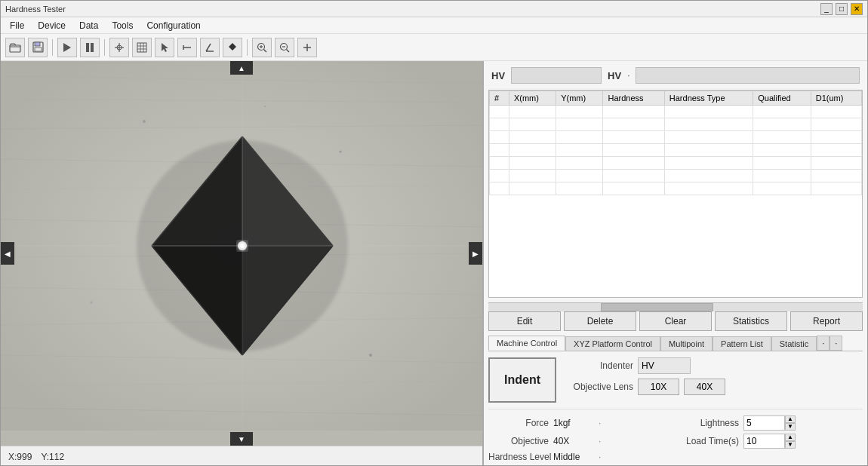  Describe the element at coordinates (714, 380) in the screenshot. I see `controls-right: Indenter Objective Lens 10X 40X` at that location.